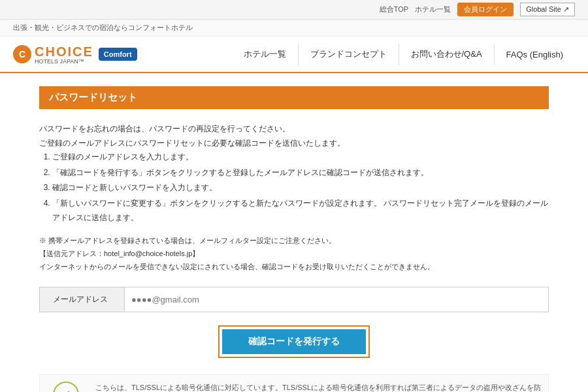 This screenshot has width=588, height=392. I want to click on choice-logo-icon: C, so click(22, 54).